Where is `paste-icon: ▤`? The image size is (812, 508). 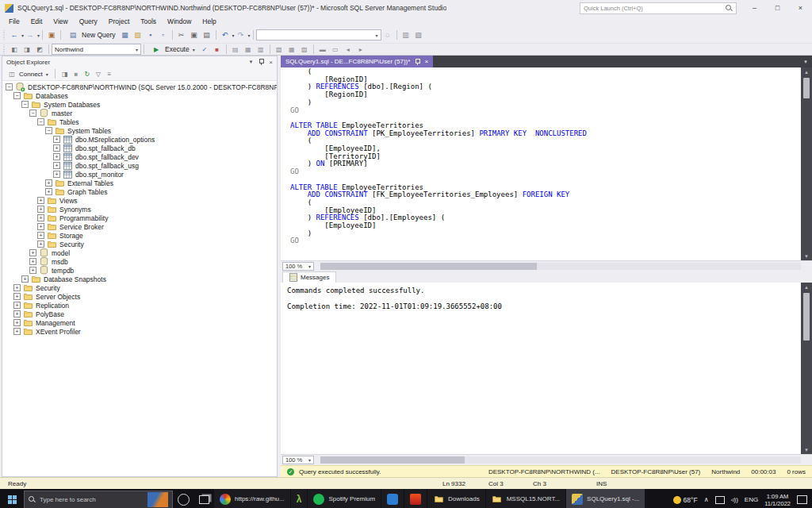 paste-icon: ▤ is located at coordinates (207, 35).